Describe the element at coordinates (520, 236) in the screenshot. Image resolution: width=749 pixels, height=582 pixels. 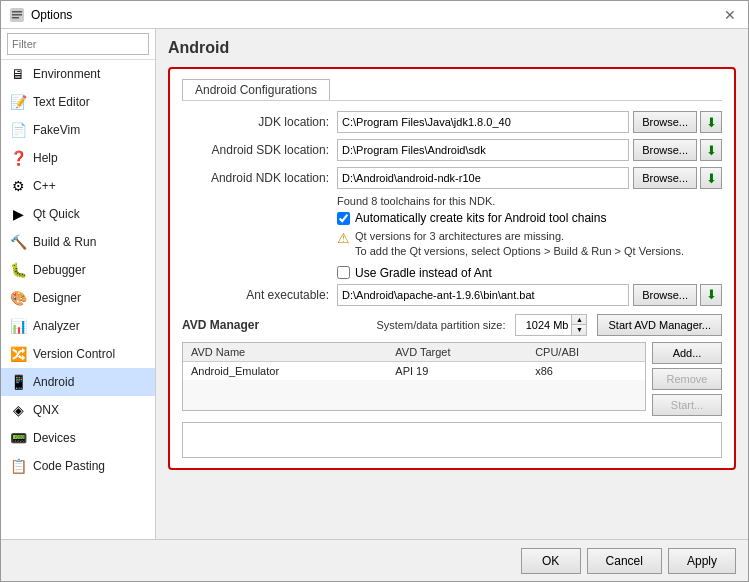
I see `warning-line1: Qt versions for 3 architectures are miss…` at that location.